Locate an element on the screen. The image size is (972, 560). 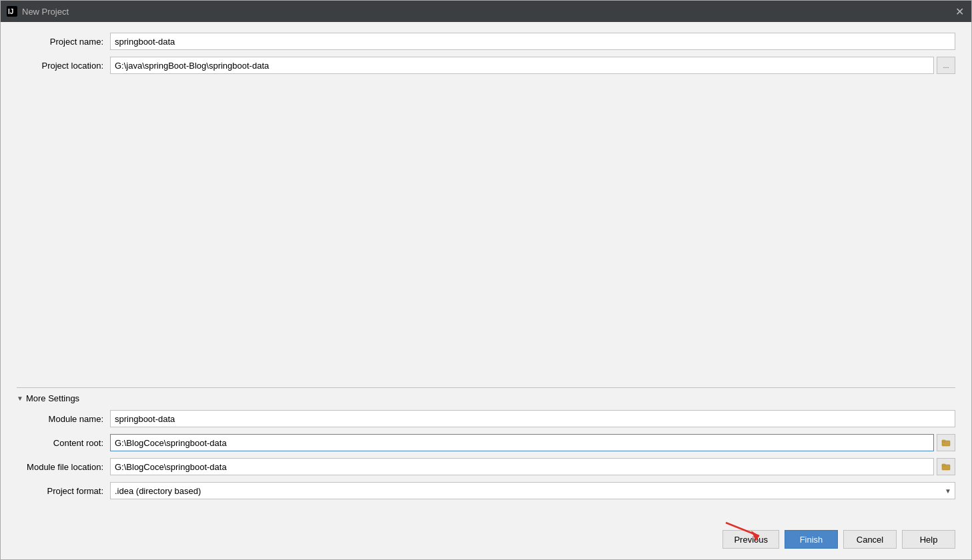
footer: Previous Finish Cancel Help is located at coordinates (486, 541).